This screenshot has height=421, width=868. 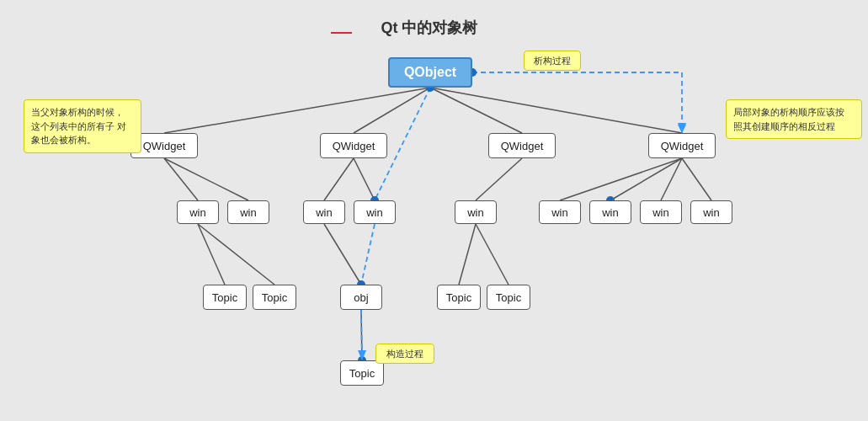 What do you see at coordinates (375, 212) in the screenshot?
I see `node-win4: win` at bounding box center [375, 212].